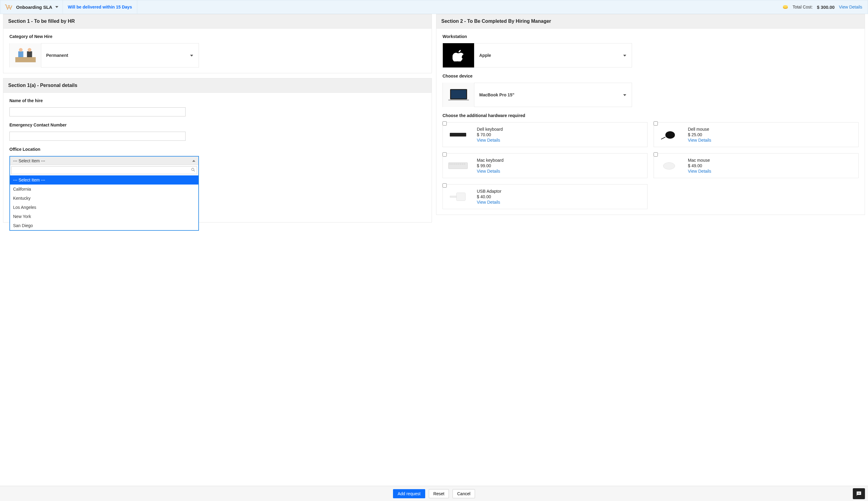  What do you see at coordinates (434, 7) in the screenshot?
I see `topbar: Onboarding SLA Will be delivered within …` at bounding box center [434, 7].